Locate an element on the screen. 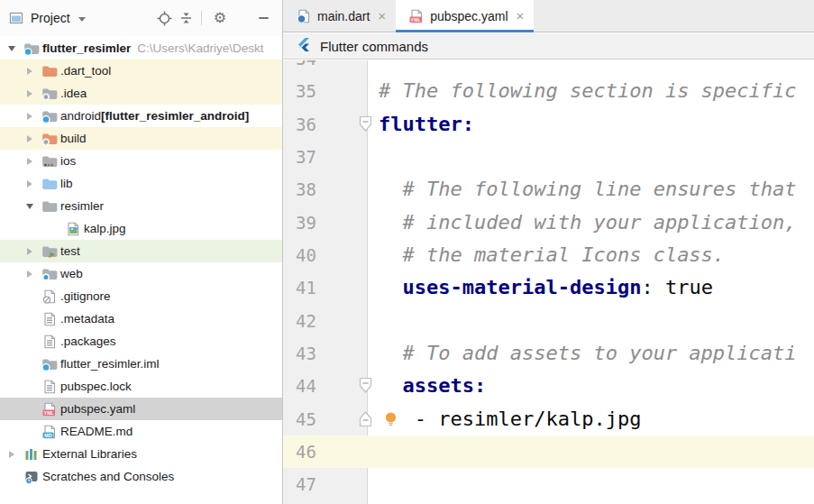 Image resolution: width=814 pixels, height=504 pixels. tree-item-scratches-and-consoles: Scratches and Consoles is located at coordinates (141, 476).